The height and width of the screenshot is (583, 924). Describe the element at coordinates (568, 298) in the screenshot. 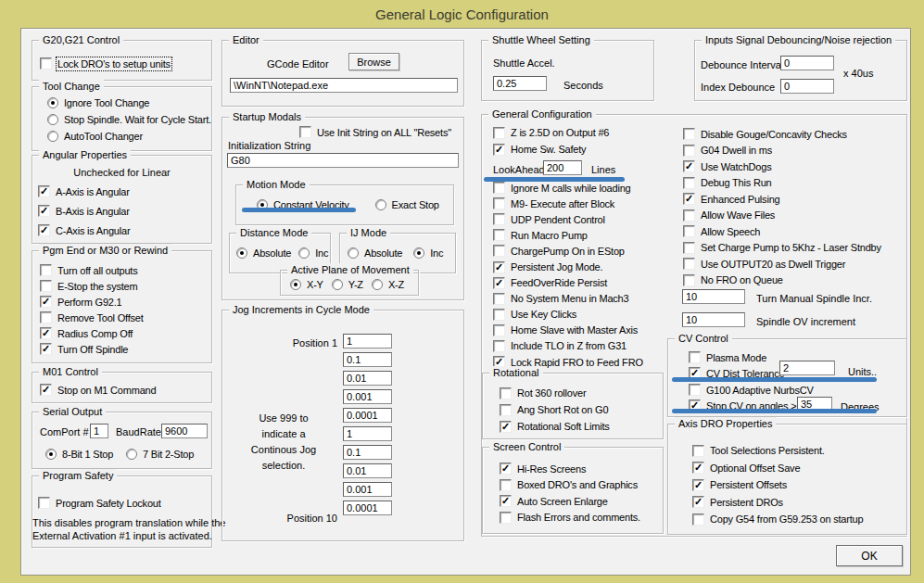

I see `checkbox-row: No System Menu in Mach3` at that location.